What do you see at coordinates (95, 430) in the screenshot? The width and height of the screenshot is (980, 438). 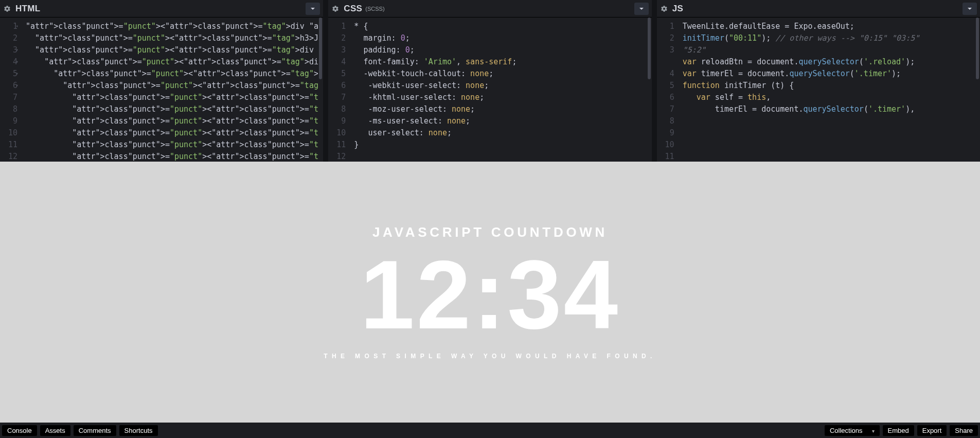 I see `comments-button: Comments` at bounding box center [95, 430].